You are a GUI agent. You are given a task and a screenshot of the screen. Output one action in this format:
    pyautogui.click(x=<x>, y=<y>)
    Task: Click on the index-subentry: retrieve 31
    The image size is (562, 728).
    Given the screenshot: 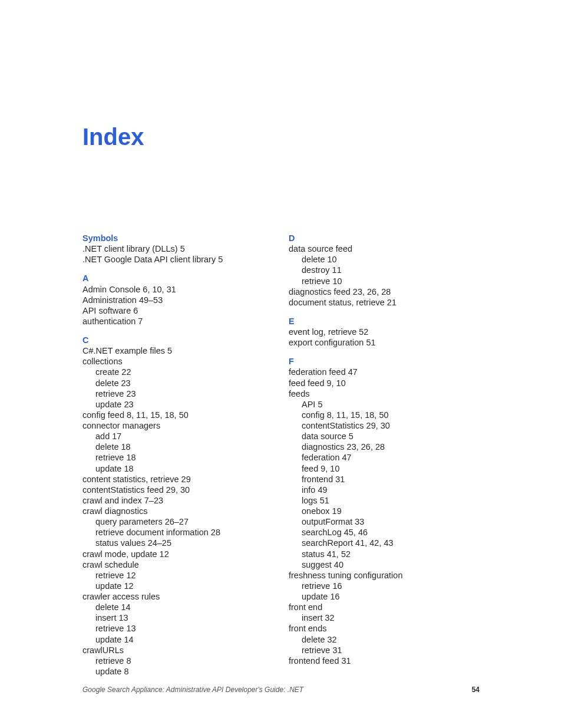 What is the action you would take?
    pyautogui.click(x=383, y=650)
    